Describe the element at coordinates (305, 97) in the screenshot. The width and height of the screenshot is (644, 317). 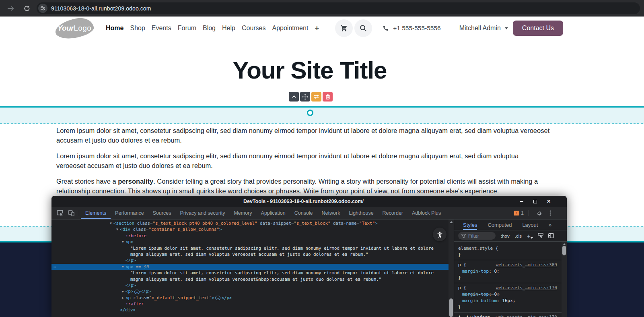
I see `move-button` at that location.